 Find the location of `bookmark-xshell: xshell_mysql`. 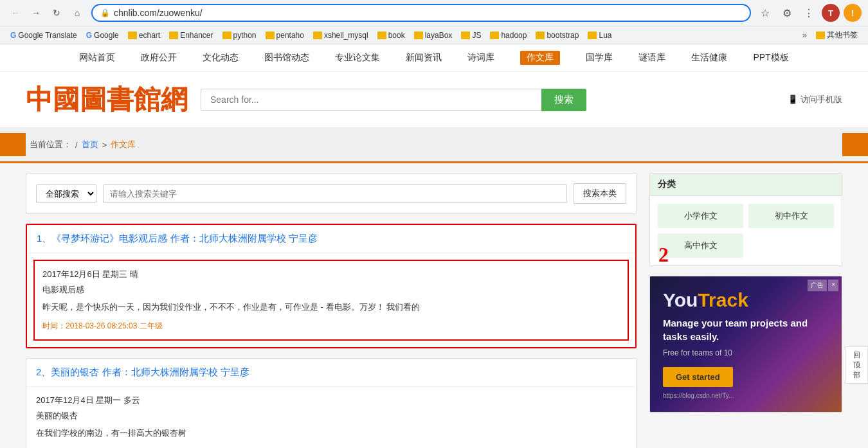

bookmark-xshell: xshell_mysql is located at coordinates (341, 35).